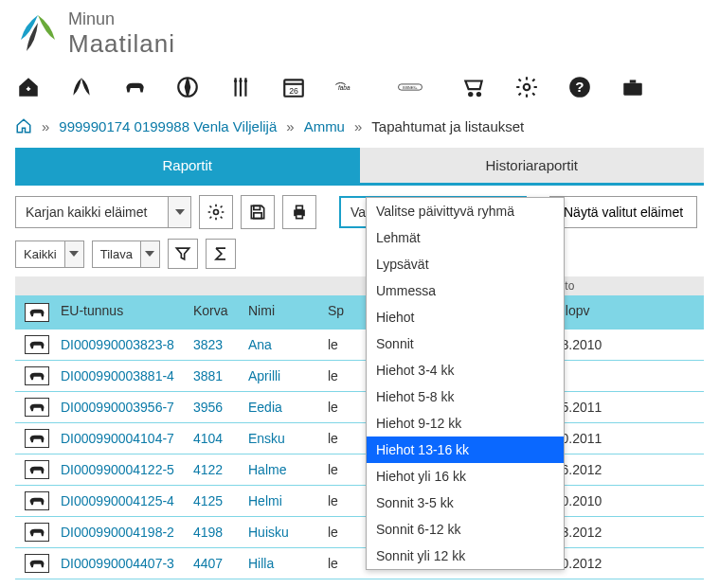  Describe the element at coordinates (465, 291) in the screenshot. I see `group-dropdown-item: Ummessa` at that location.